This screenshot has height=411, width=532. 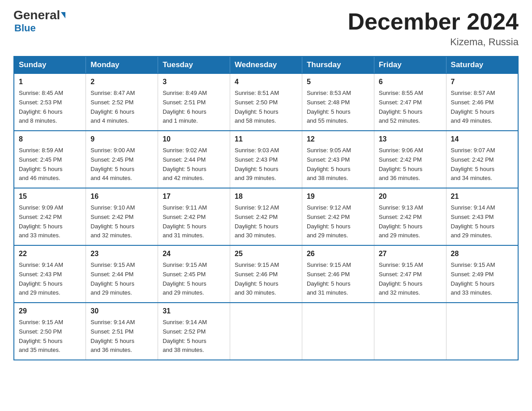 What do you see at coordinates (194, 82) in the screenshot?
I see `day-number: 3` at bounding box center [194, 82].